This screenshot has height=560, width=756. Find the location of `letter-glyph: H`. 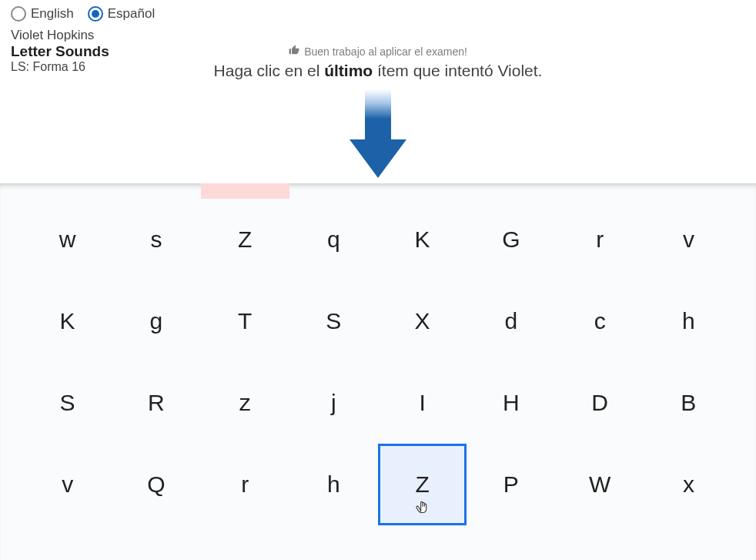

letter-glyph: H is located at coordinates (511, 403).